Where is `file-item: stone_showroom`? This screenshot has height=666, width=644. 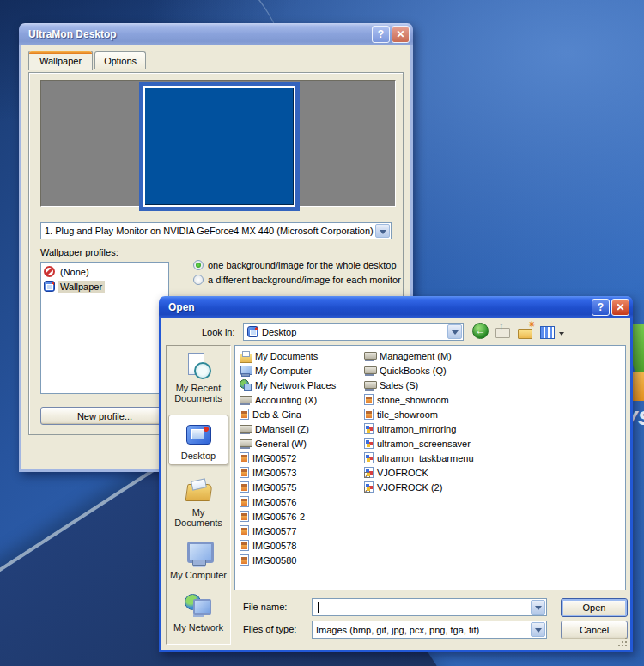 file-item: stone_showroom is located at coordinates (493, 400).